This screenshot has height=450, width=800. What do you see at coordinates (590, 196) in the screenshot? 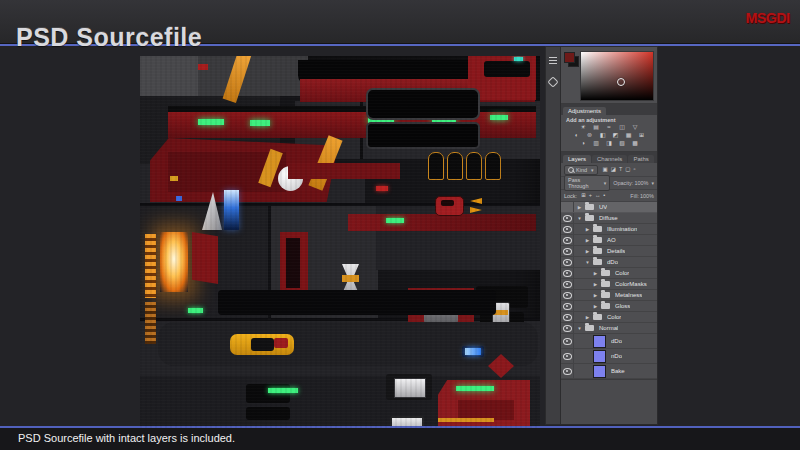
I see `lock-pixels-icon: +` at bounding box center [590, 196].